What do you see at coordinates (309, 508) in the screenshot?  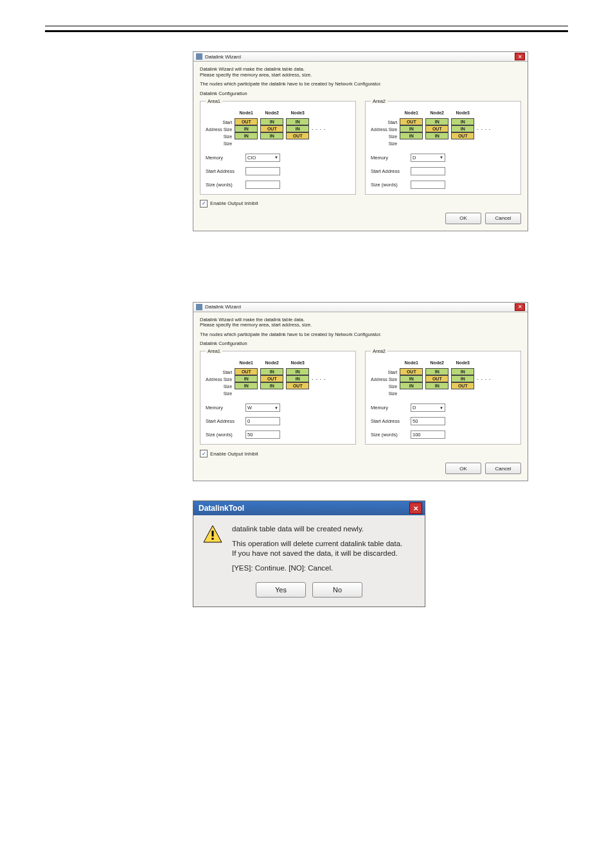 I see `confirm-titlebar: DatalinkTool ✕` at bounding box center [309, 508].